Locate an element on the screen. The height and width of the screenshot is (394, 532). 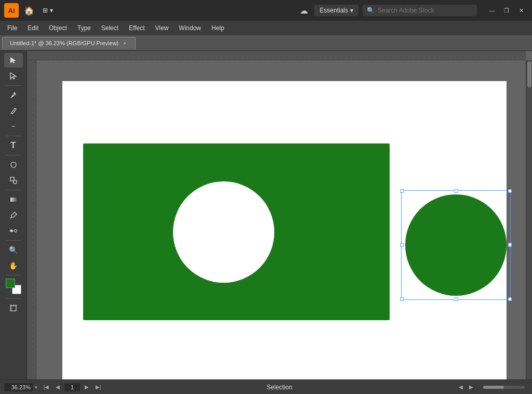
menu-file: File is located at coordinates (12, 28).